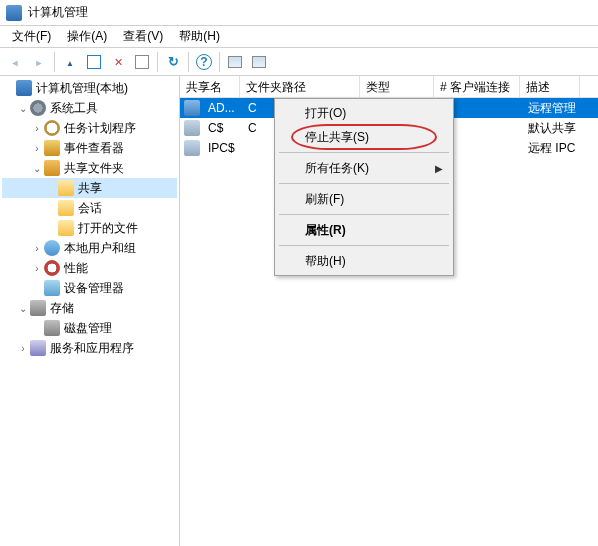 The width and height of the screenshot is (598, 546). What do you see at coordinates (52, 288) in the screenshot?
I see `device-icon` at bounding box center [52, 288].